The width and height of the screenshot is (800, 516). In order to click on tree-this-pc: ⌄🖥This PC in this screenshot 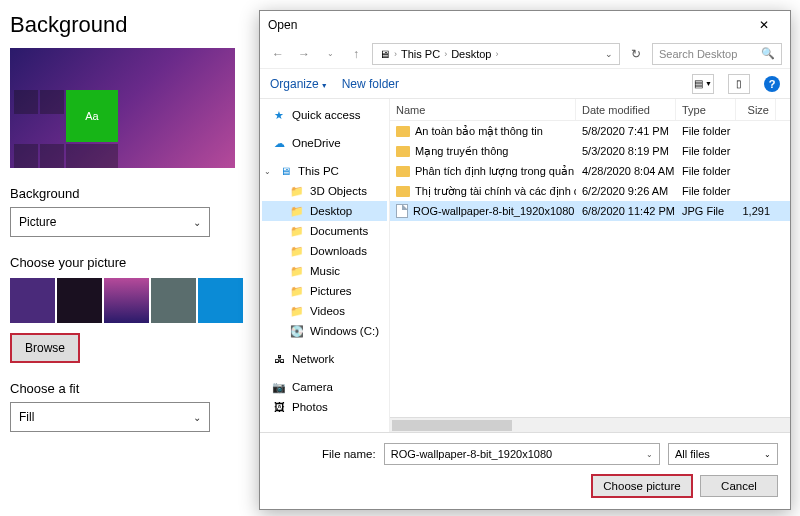, I will do `click(324, 171)`.